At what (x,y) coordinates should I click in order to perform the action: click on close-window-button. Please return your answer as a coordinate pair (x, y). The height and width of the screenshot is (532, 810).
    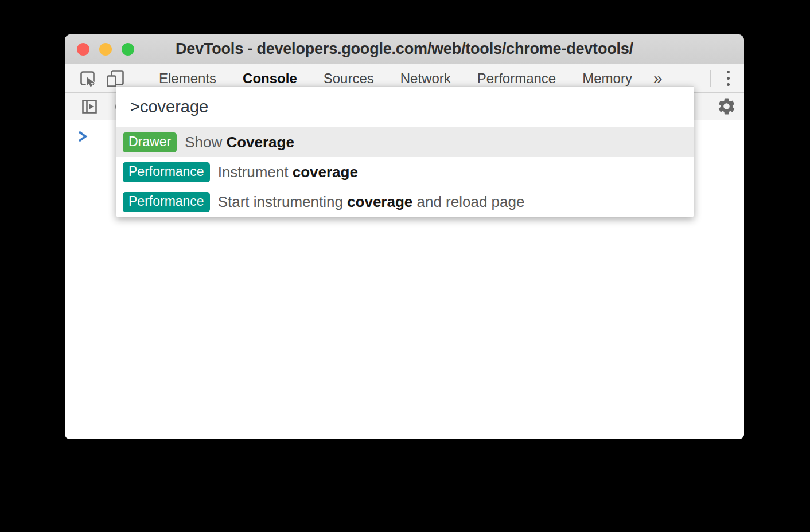
    Looking at the image, I should click on (83, 49).